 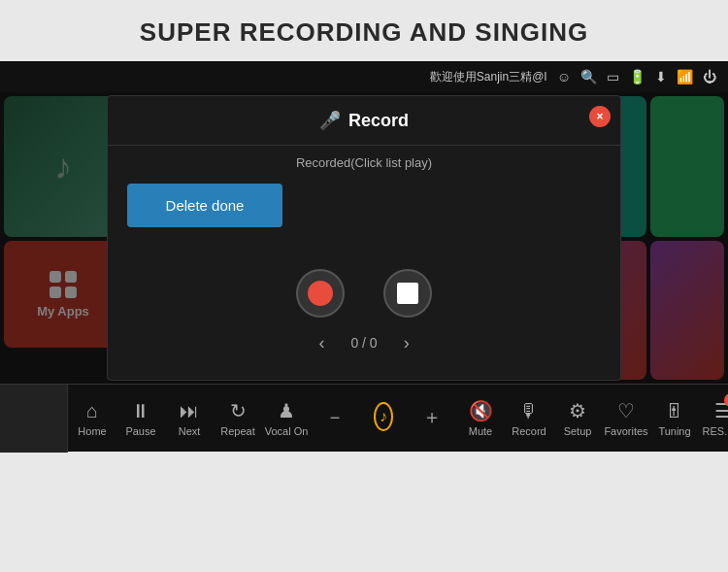 What do you see at coordinates (335, 419) in the screenshot?
I see `taskbar-minus: －` at bounding box center [335, 419].